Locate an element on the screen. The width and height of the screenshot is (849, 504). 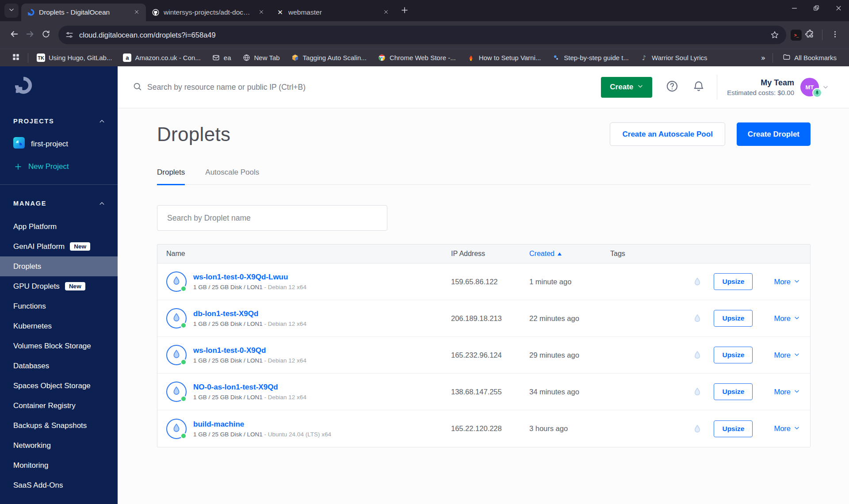
bookmark-item: Step-by-step guide t... is located at coordinates (590, 57).